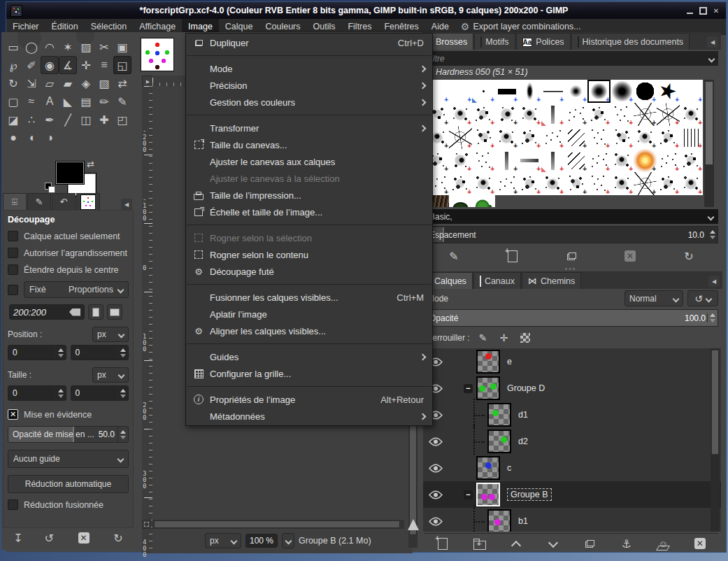 The width and height of the screenshot is (728, 561). What do you see at coordinates (309, 102) in the screenshot?
I see `menu-item-gestion-des-couleurs: Gestion des couleurs` at bounding box center [309, 102].